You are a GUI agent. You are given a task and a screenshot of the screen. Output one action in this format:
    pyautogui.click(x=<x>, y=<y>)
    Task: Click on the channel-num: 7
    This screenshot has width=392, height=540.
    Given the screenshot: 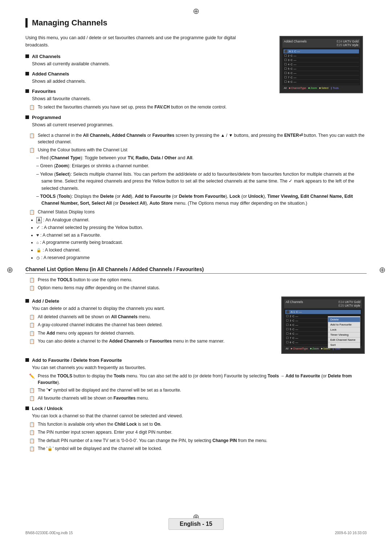 What is the action you would take?
    pyautogui.click(x=289, y=78)
    